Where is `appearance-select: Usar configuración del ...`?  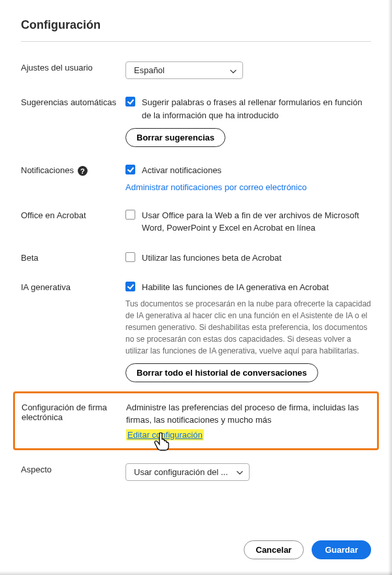 appearance-select: Usar configuración del ... is located at coordinates (188, 472).